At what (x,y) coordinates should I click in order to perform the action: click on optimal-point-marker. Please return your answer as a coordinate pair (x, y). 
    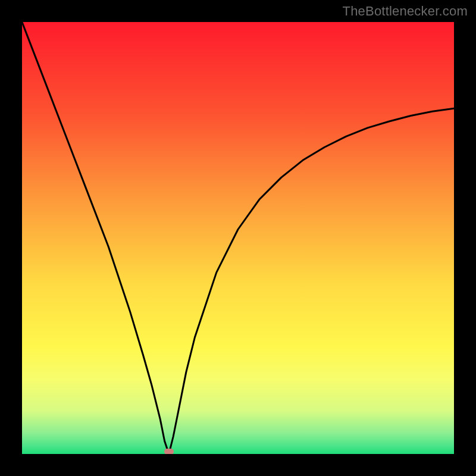
    Looking at the image, I should click on (169, 451).